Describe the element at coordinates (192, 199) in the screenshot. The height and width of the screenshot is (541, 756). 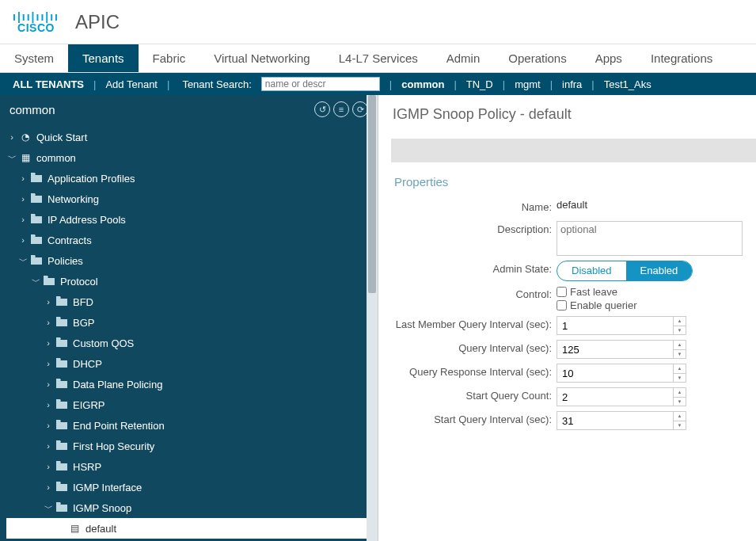
I see `tree-networking: › Networking` at that location.